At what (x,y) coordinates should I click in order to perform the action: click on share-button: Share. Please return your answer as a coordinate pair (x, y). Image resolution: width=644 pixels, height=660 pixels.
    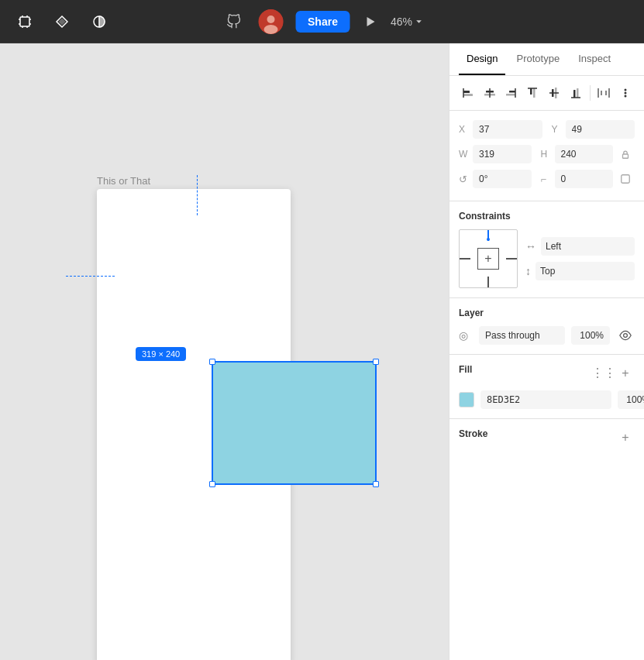
    Looking at the image, I should click on (322, 22).